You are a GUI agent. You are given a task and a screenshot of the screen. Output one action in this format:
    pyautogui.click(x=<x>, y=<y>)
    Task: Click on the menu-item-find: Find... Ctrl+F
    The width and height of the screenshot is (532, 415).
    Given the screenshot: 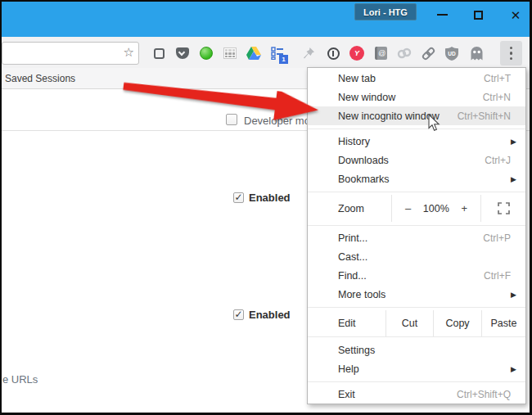 What is the action you would take?
    pyautogui.click(x=417, y=275)
    